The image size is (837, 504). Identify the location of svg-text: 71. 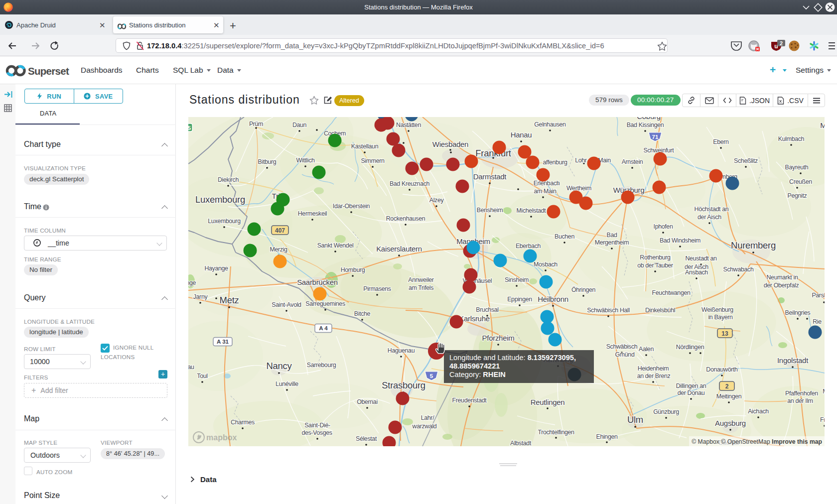
(656, 137).